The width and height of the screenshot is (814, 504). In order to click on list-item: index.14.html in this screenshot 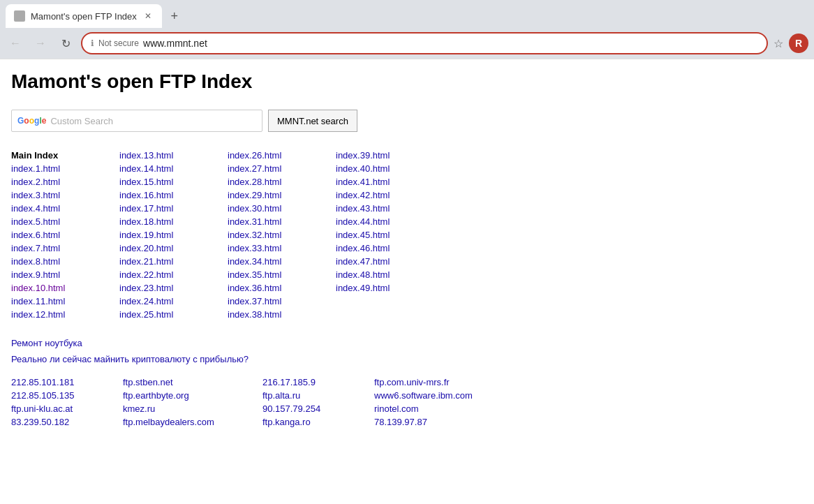, I will do `click(173, 169)`.